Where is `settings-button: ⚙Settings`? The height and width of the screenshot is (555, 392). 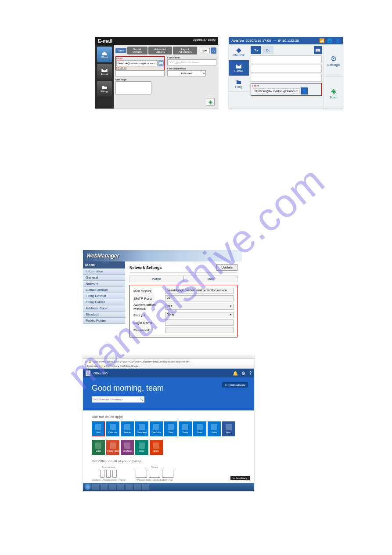 settings-button: ⚙Settings is located at coordinates (334, 61).